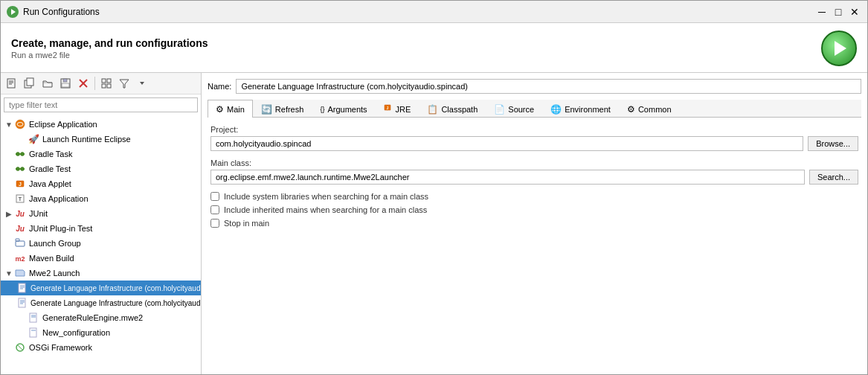 This screenshot has height=375, width=868. What do you see at coordinates (12, 83) in the screenshot?
I see `new-config-button` at bounding box center [12, 83].